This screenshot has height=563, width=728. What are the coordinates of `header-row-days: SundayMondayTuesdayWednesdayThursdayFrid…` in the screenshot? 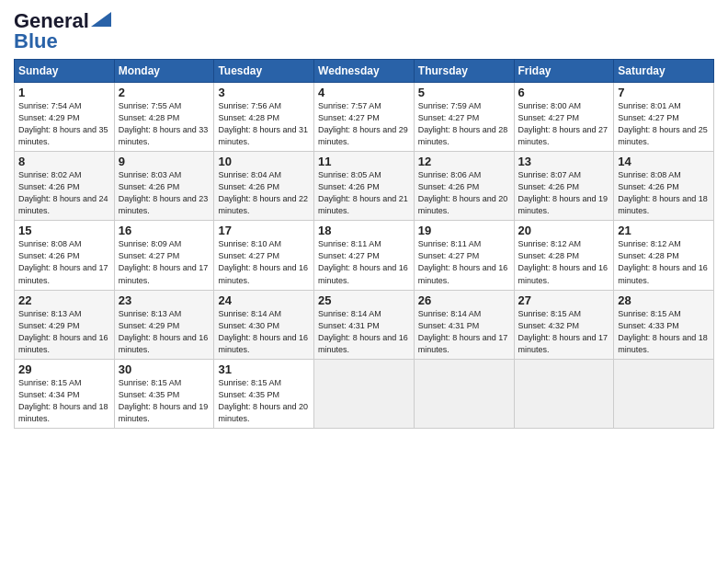 It's located at (364, 72).